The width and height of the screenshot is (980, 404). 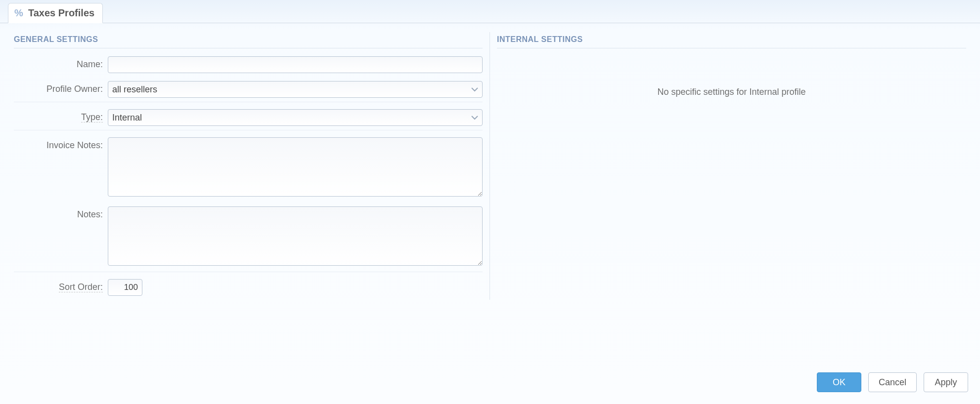 I want to click on type-value: Internal, so click(x=127, y=118).